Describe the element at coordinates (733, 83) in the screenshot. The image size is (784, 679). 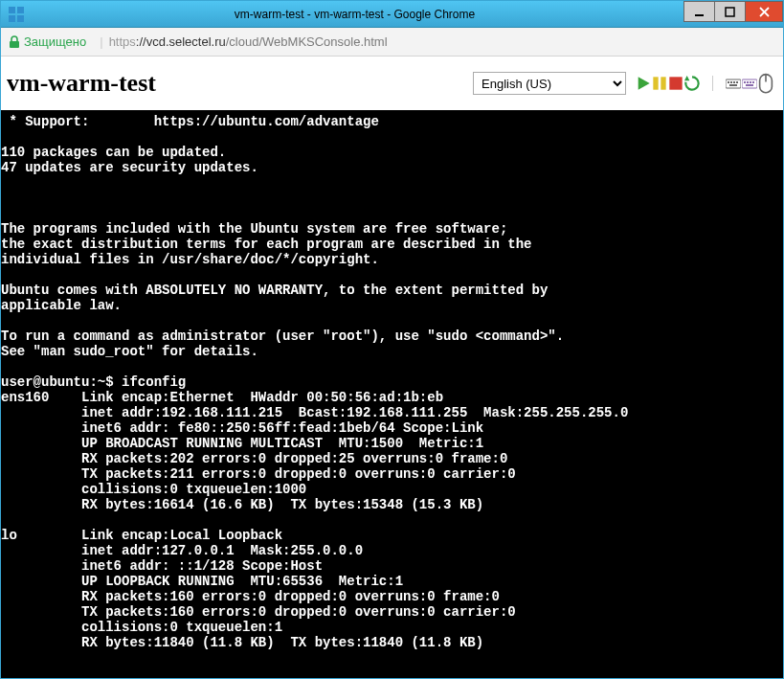
I see `keyboard-icon` at that location.